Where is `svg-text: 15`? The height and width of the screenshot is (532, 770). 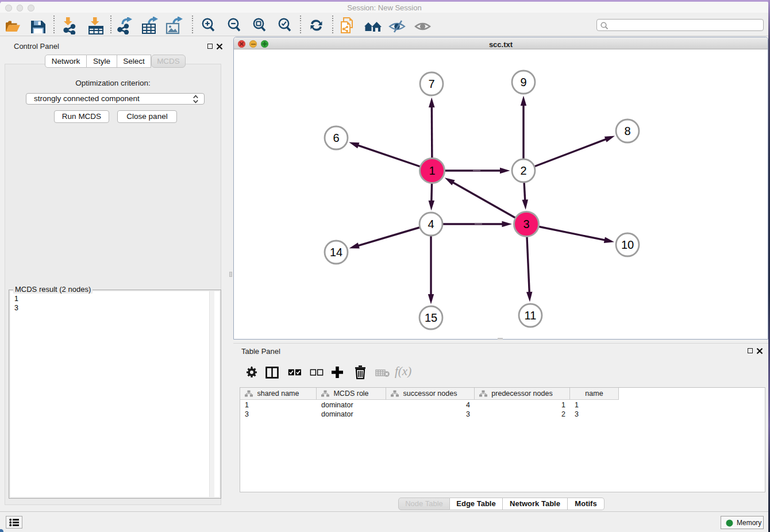 svg-text: 15 is located at coordinates (431, 318).